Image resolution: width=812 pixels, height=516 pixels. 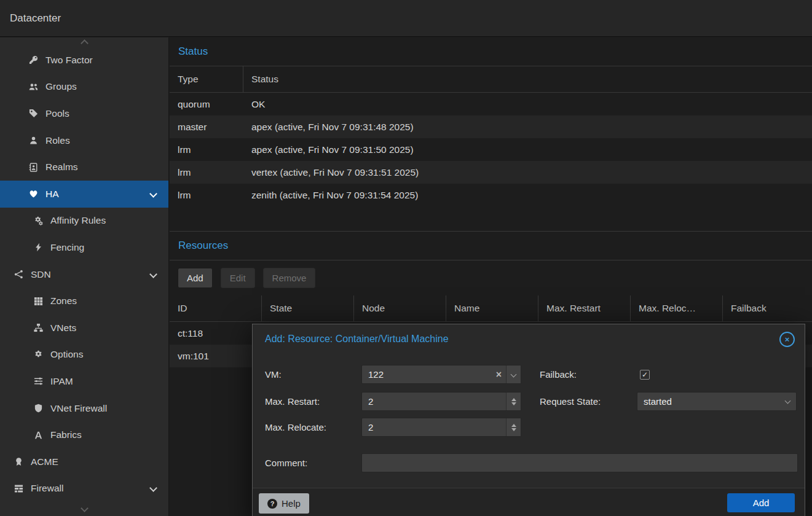 I want to click on sidebar-item-label: Pools, so click(x=58, y=114).